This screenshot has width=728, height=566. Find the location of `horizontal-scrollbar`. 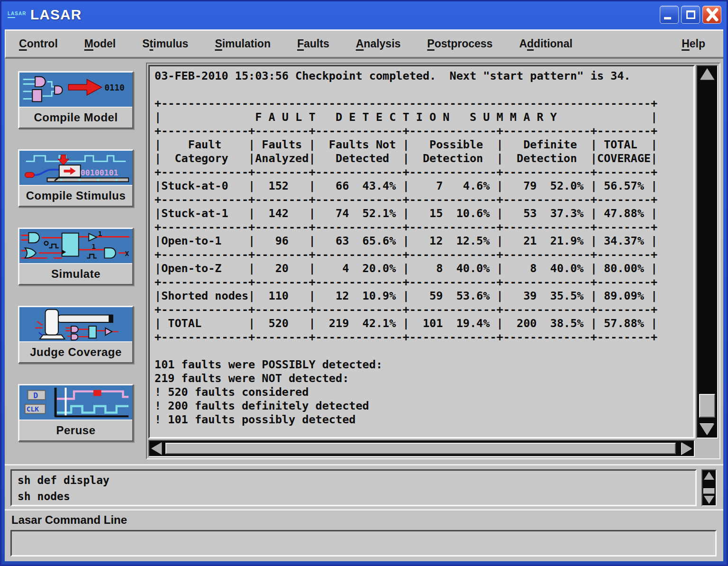

horizontal-scrollbar is located at coordinates (422, 448).